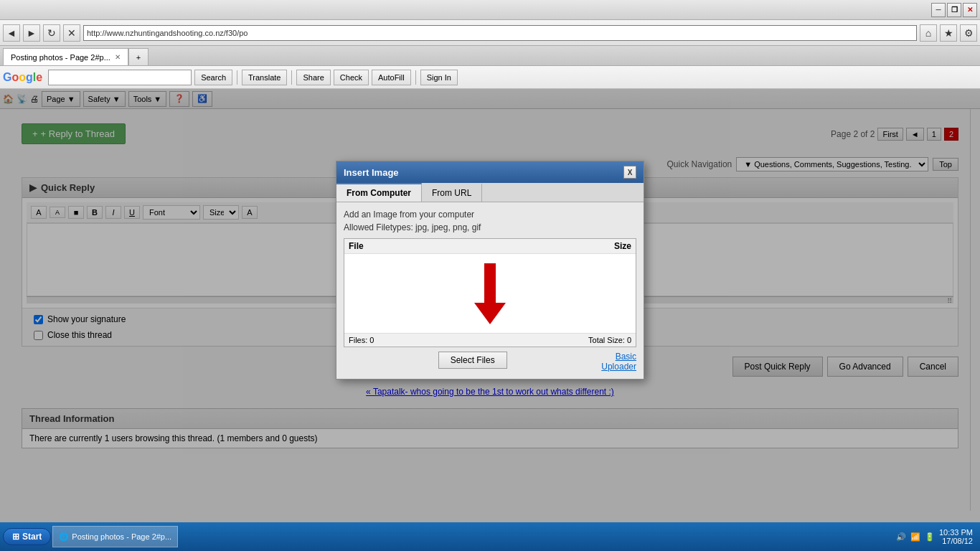  I want to click on share-label: Share, so click(313, 77).